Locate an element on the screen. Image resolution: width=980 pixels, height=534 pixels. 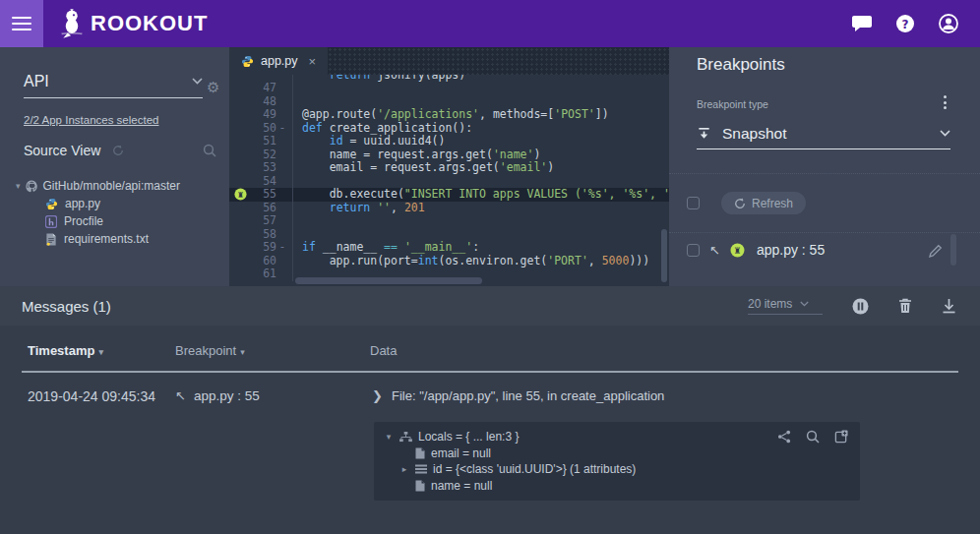
gutter: 53 is located at coordinates (261, 168).